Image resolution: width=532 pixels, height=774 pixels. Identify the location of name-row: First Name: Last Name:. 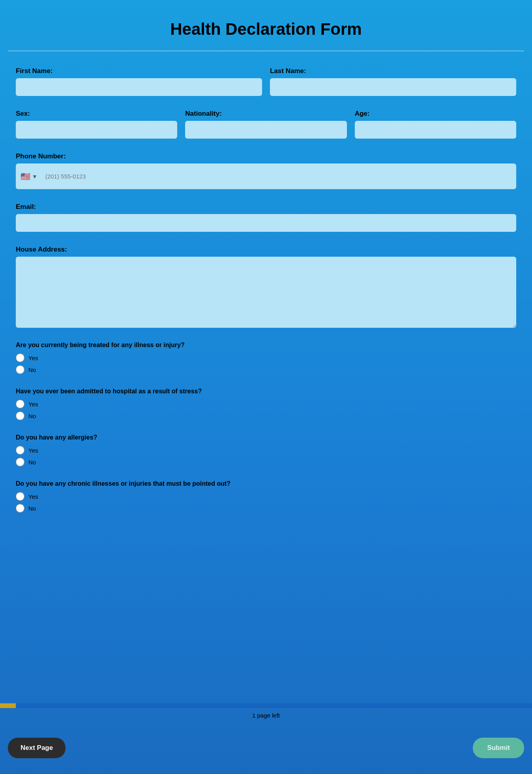
(266, 81).